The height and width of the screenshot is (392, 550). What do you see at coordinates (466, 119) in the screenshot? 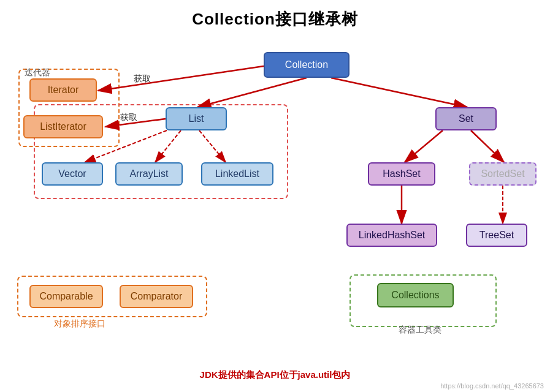
I see `node-set: Set` at bounding box center [466, 119].